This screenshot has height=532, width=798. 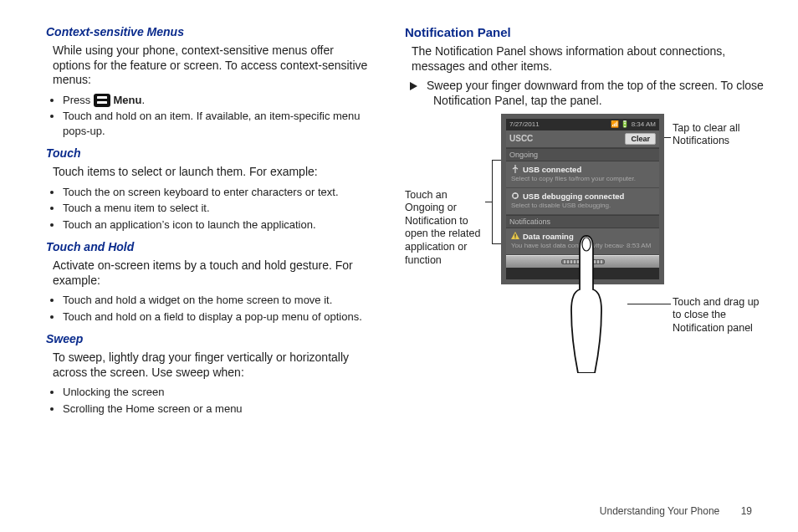 I want to click on bullet-press-menu: Press Menu., so click(x=217, y=100).